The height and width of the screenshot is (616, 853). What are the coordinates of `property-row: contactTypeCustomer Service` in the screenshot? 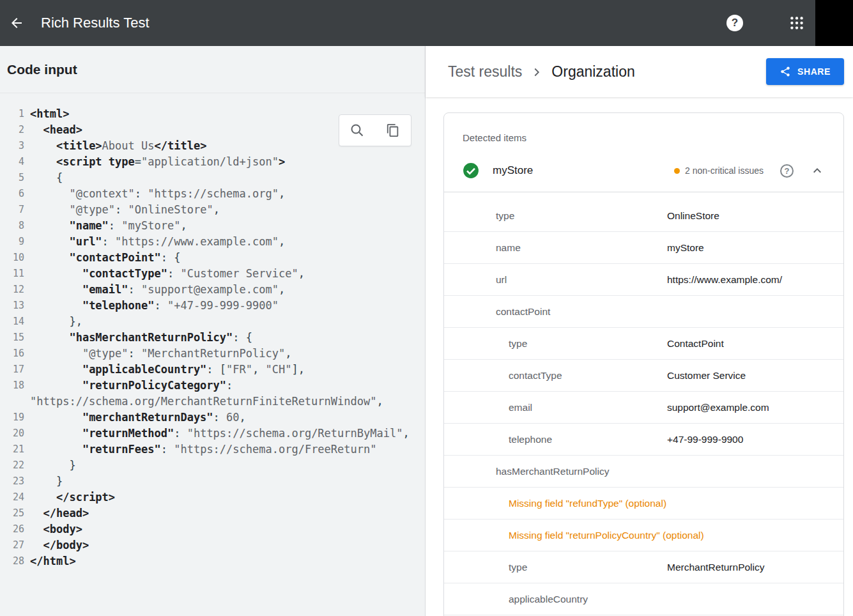 It's located at (644, 376).